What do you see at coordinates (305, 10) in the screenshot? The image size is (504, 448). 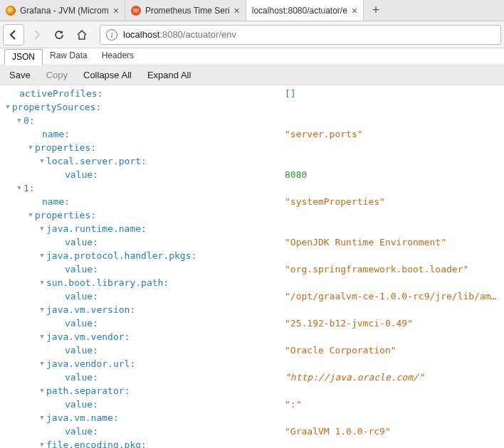 I see `tab-actuator: localhost:8080/actuator/e ×` at bounding box center [305, 10].